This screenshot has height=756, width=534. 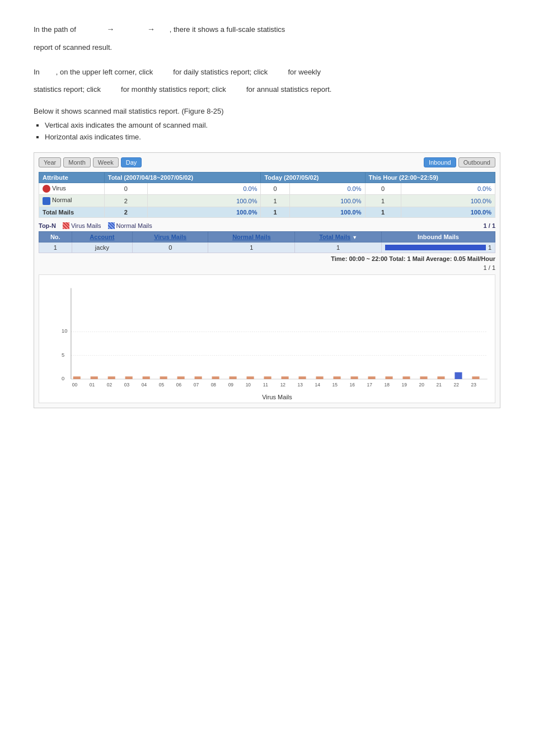 What do you see at coordinates (327, 189) in the screenshot?
I see `attr-virus-today-pct: 0.0%` at bounding box center [327, 189].